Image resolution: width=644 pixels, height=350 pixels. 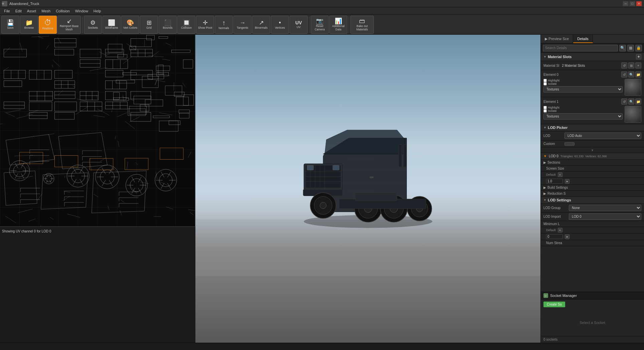 I want to click on screen-size-value-plus-button: ▸, so click(x=567, y=181).